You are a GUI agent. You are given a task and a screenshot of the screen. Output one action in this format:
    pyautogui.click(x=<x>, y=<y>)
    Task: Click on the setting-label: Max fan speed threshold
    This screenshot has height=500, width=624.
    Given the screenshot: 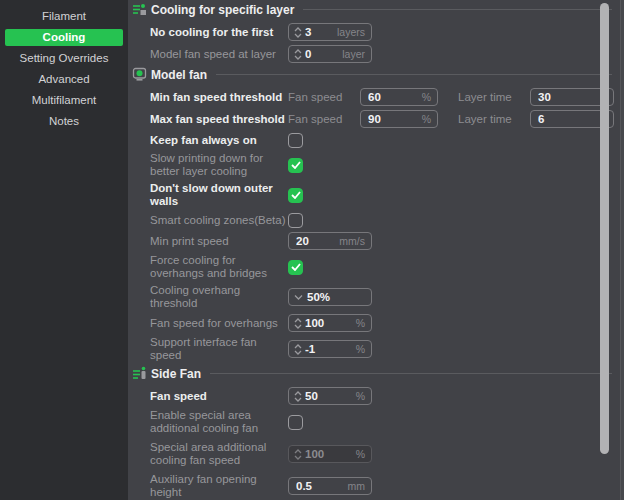 What is the action you would take?
    pyautogui.click(x=219, y=120)
    